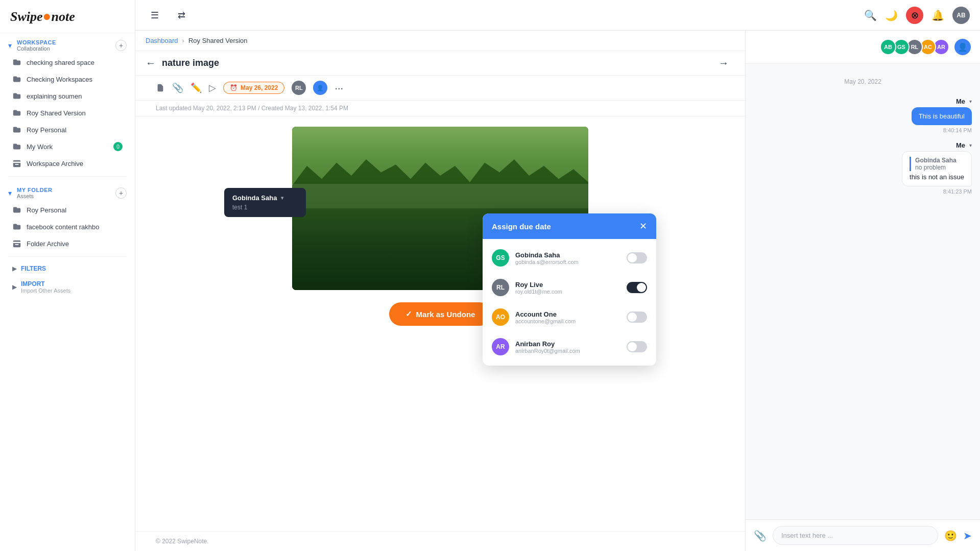  Describe the element at coordinates (234, 88) in the screenshot. I see `clock-icon: ⏰` at that location.